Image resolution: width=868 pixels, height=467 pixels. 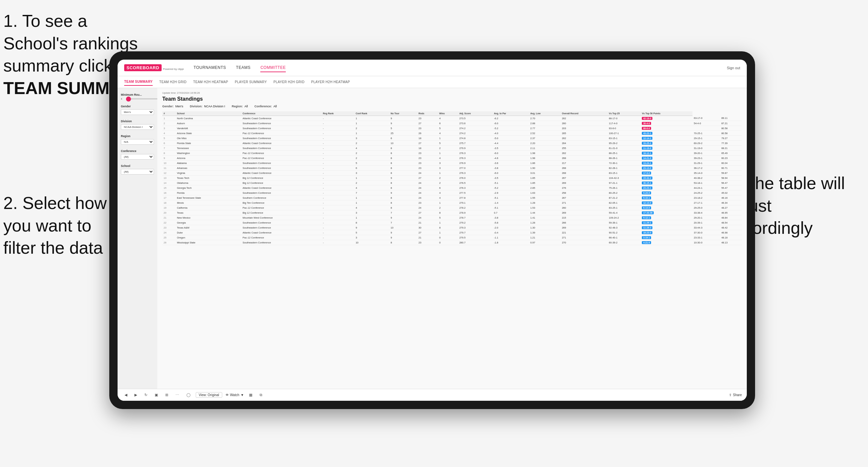 What do you see at coordinates (251, 395) in the screenshot?
I see `grid2-btn: ▦` at bounding box center [251, 395].